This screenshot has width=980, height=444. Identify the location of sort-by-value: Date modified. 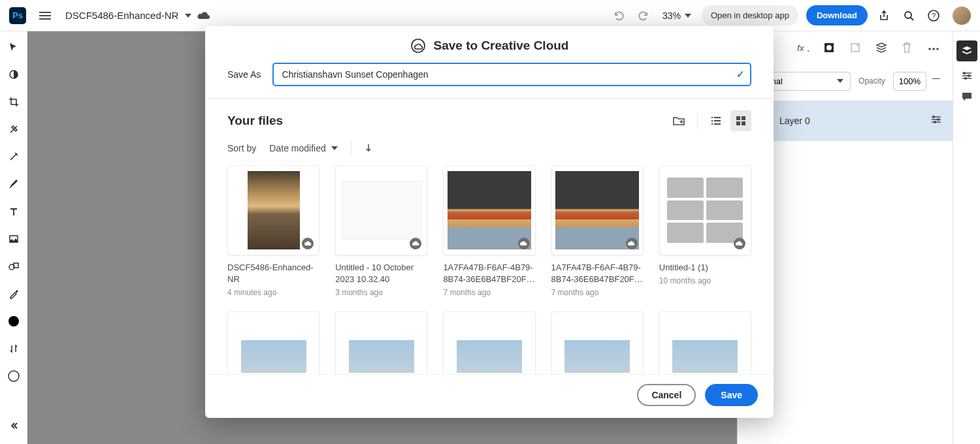
(297, 148).